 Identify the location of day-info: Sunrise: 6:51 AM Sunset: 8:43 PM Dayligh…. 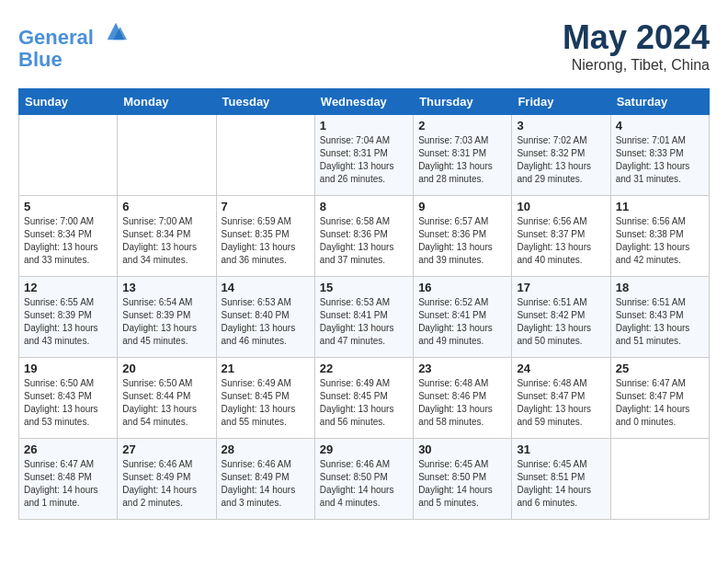
(660, 322).